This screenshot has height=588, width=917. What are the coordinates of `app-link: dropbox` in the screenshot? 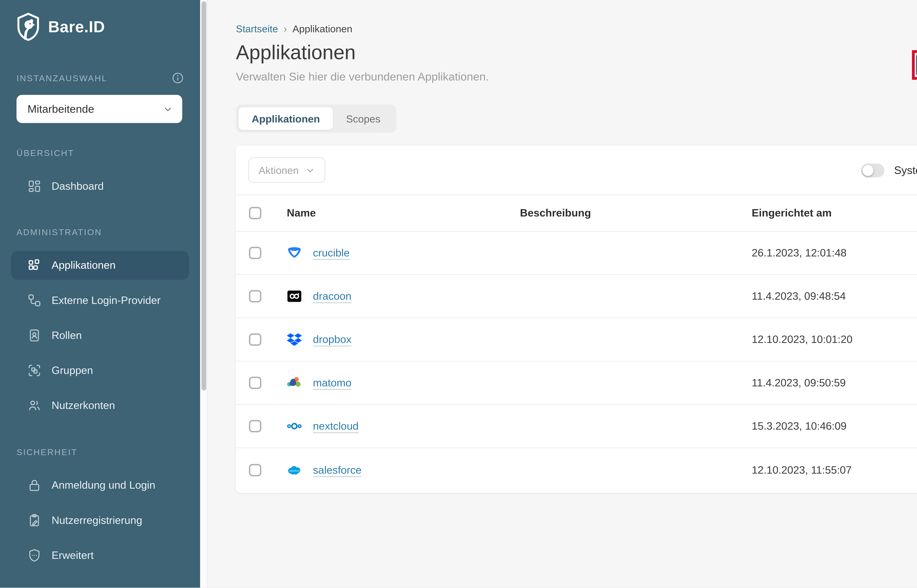 It's located at (332, 340).